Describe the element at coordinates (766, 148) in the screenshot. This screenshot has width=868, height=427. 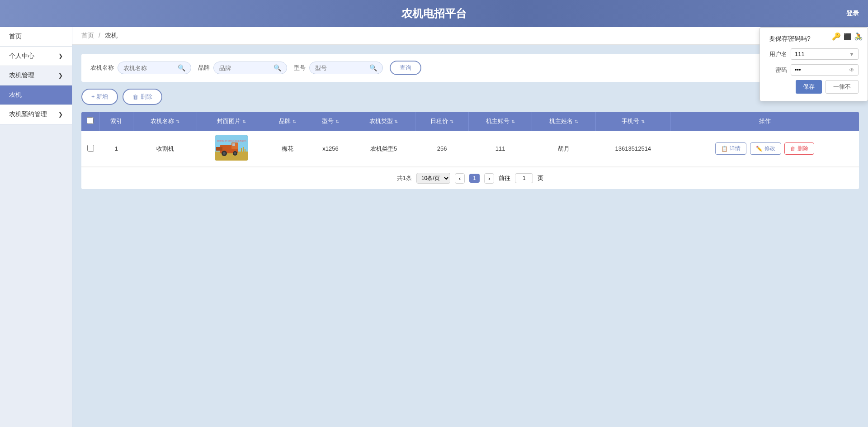
I see `edit-button: ✏️ 修改` at that location.